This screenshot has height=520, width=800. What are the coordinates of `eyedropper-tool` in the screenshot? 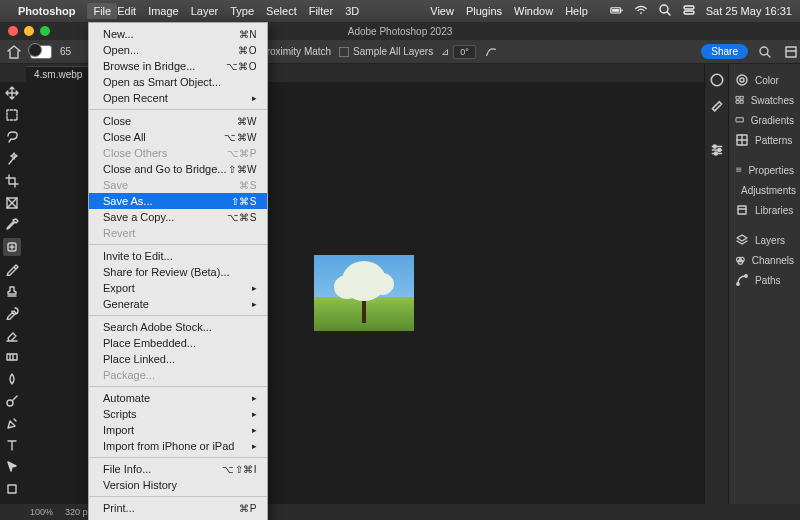 It's located at (12, 225).